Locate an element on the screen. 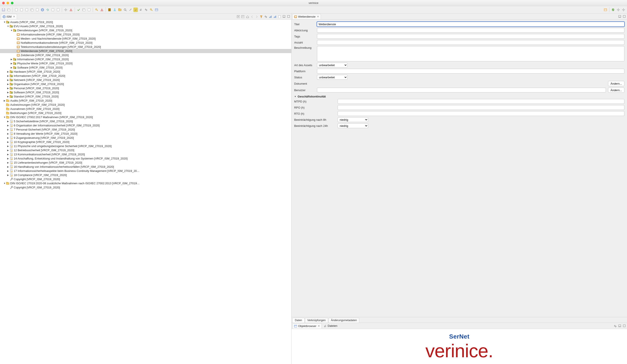 The height and width of the screenshot is (364, 627). ism-view-tab: ISM ✕ is located at coordinates (9, 16).